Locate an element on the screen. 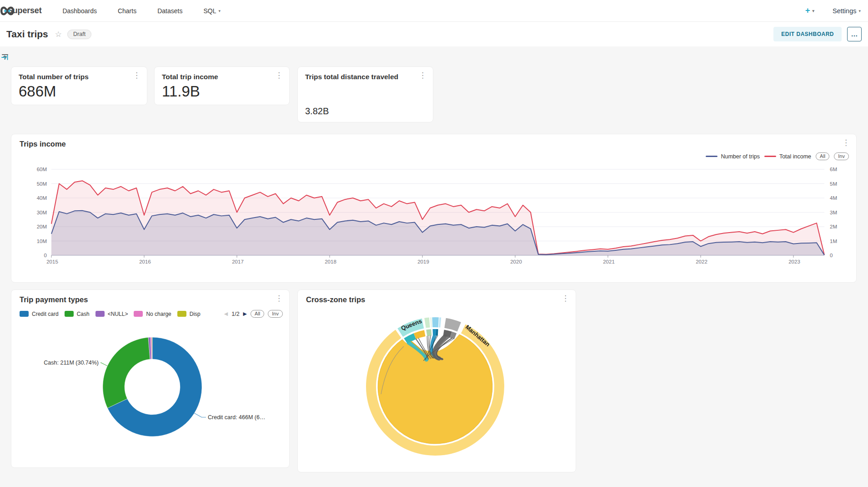 Image resolution: width=868 pixels, height=487 pixels. main-nav: DashboardsChartsDatasetsSQL▾ is located at coordinates (141, 11).